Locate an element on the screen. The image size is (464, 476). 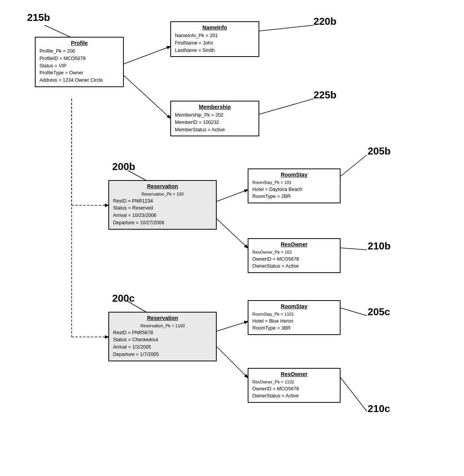
label-210c: 210c is located at coordinates (379, 409).